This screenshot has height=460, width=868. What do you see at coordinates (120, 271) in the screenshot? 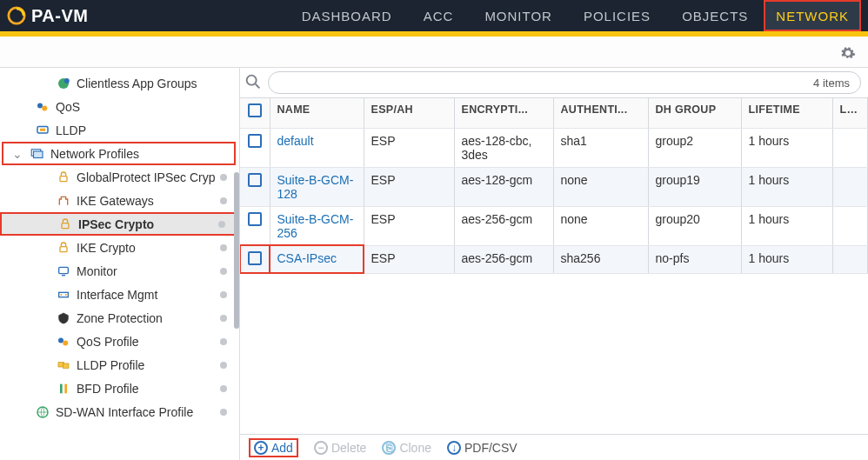
I see `sidebar-item-monitor: Monitor` at bounding box center [120, 271].